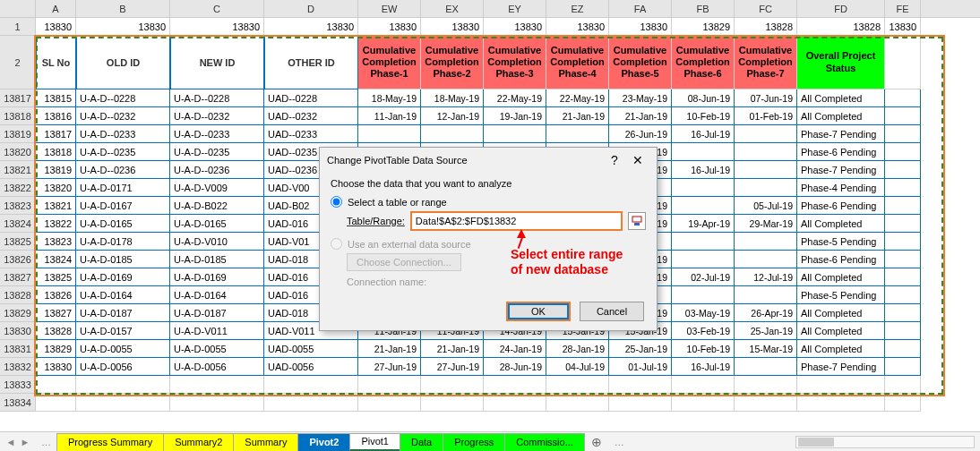 Image resolution: width=980 pixels, height=451 pixels. I want to click on cell: 13826, so click(56, 295).